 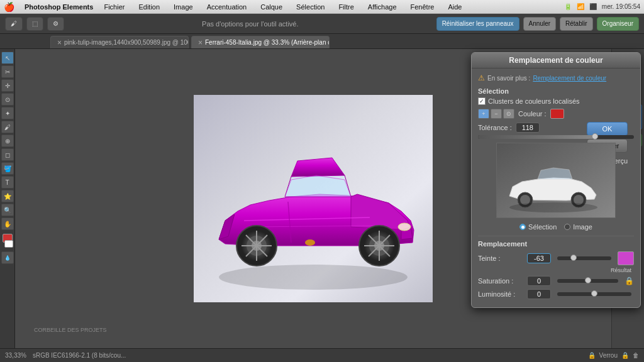 What do you see at coordinates (580, 6) in the screenshot?
I see `wifi-icon: 📶` at bounding box center [580, 6].